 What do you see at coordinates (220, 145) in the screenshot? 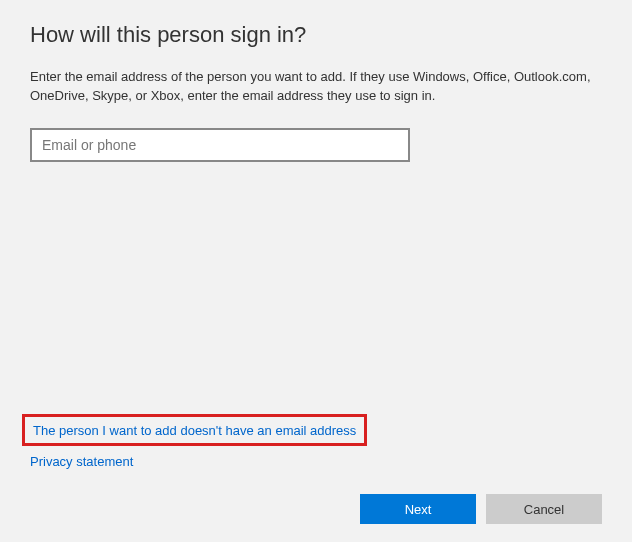
I see `email-input` at bounding box center [220, 145].